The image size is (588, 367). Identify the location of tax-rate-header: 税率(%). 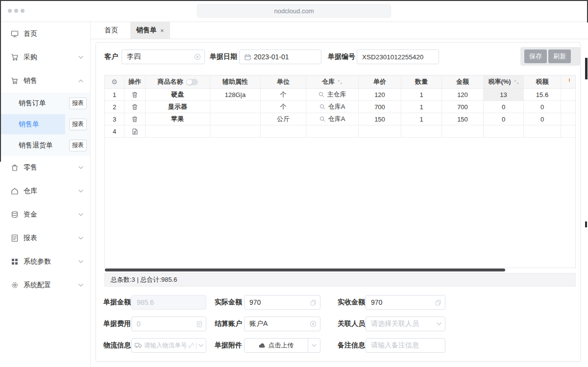
(504, 82).